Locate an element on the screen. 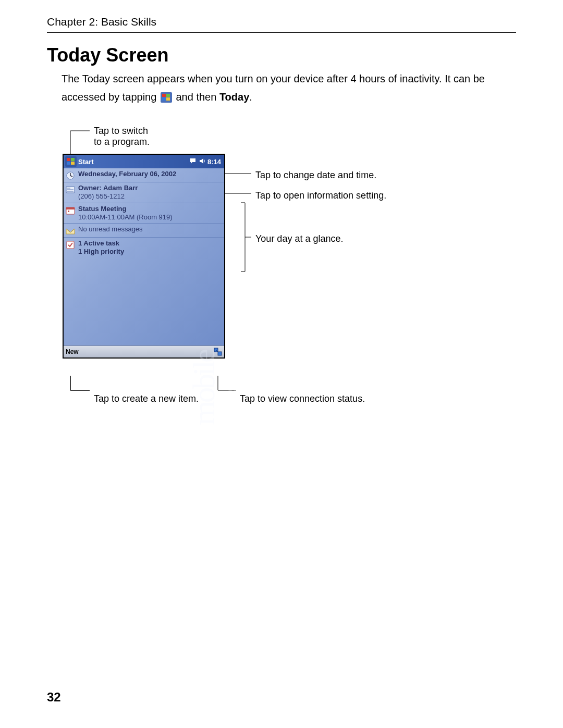 This screenshot has height=728, width=563. body-text-part-1: accessed by tapping is located at coordinates (111, 97).